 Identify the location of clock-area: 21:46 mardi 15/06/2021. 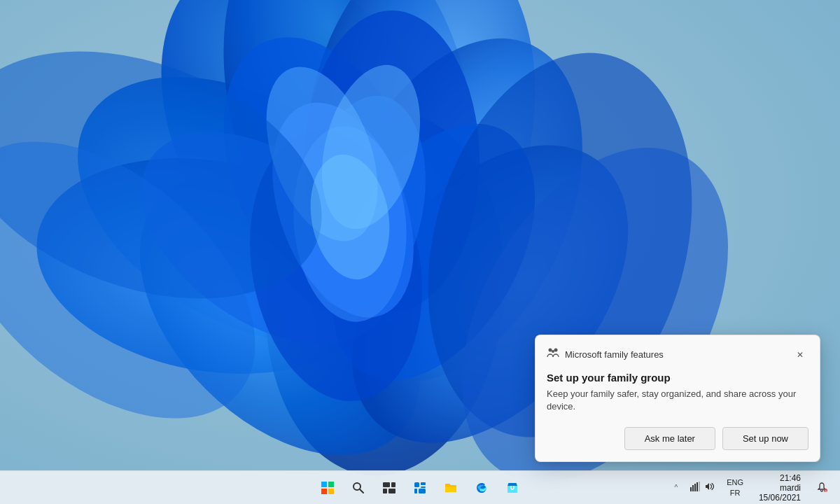
(778, 488).